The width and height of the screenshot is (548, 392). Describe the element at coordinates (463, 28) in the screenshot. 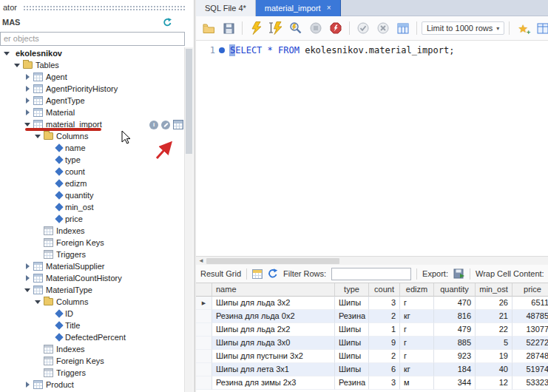

I see `limit-rows-dropdown: Limit to 1000 rows ▾` at that location.